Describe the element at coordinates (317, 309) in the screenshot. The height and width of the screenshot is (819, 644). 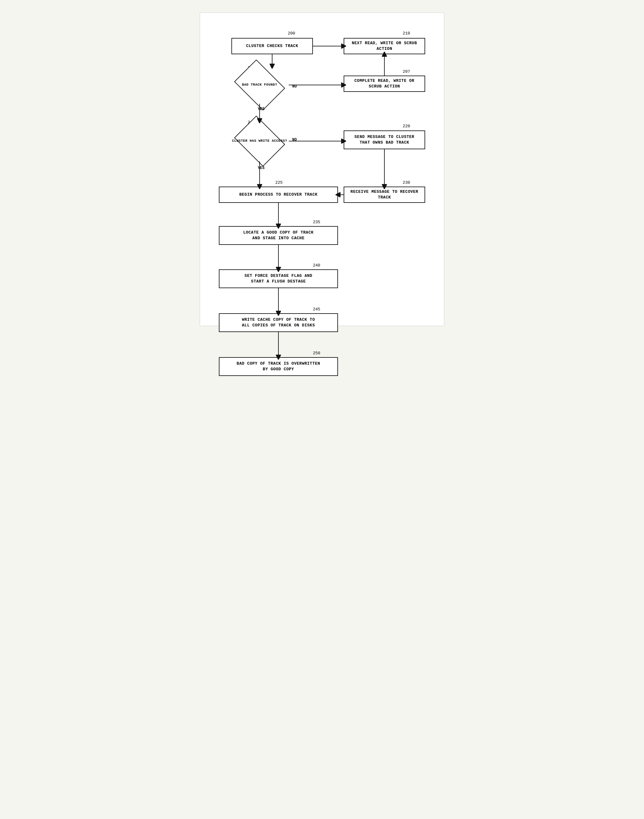
I see `ref-245: 245` at that location.